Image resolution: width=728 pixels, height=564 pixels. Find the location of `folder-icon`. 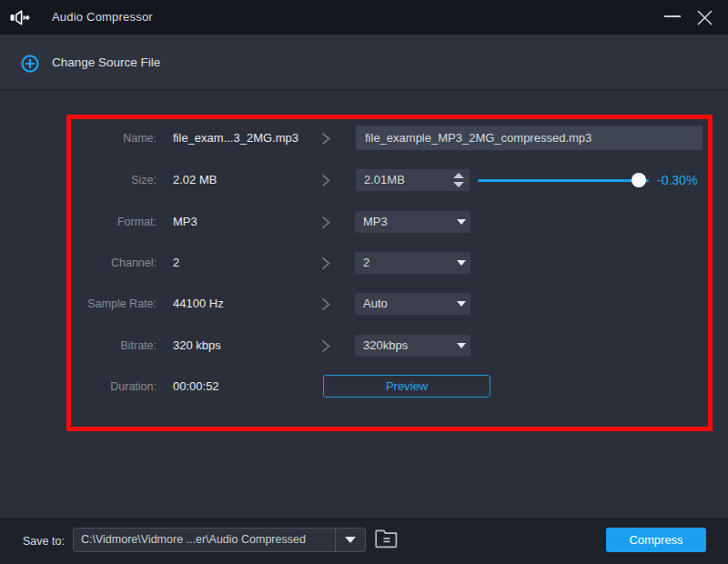

folder-icon is located at coordinates (386, 539).